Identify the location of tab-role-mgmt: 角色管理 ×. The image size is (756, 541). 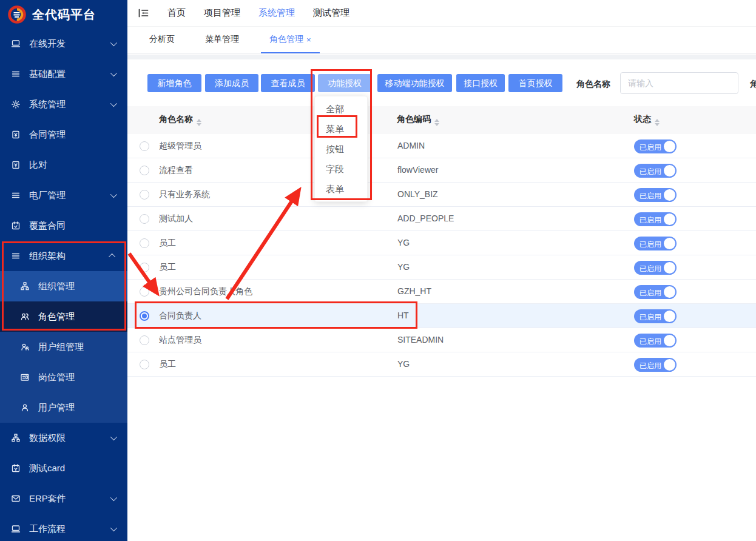
(290, 40).